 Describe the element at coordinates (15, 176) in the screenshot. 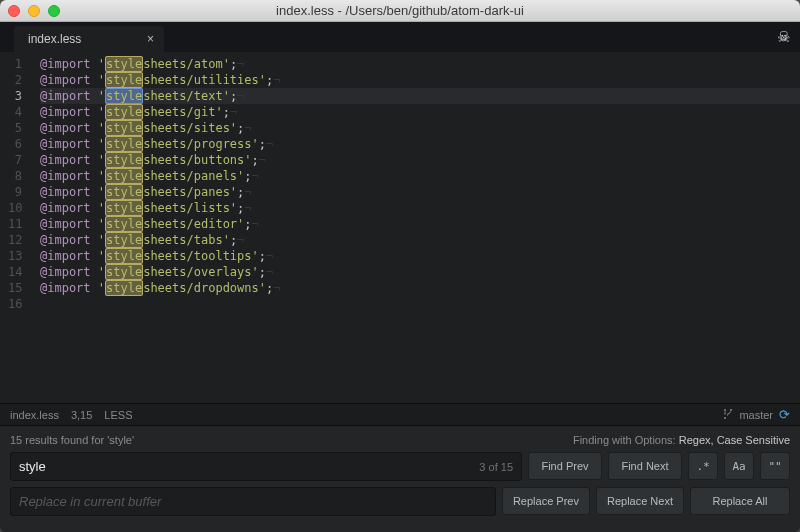

I see `line-number: 8` at that location.